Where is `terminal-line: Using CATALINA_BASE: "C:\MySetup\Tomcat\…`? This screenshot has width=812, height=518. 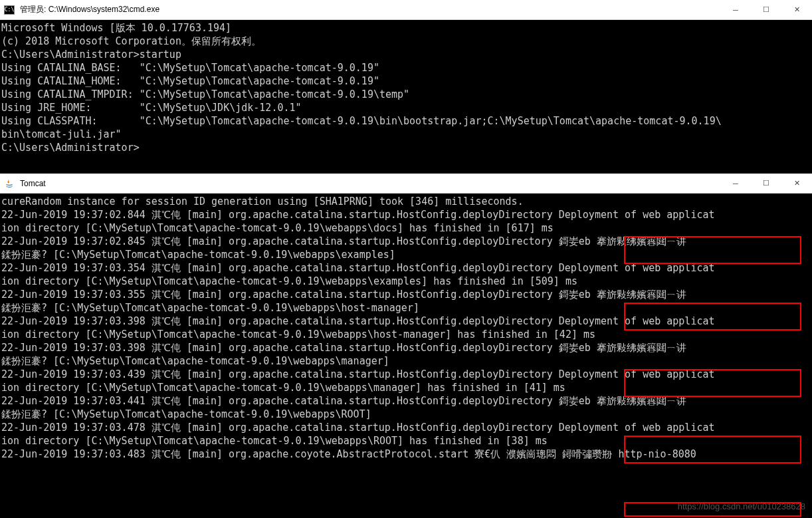 terminal-line: Using CATALINA_BASE: "C:\MySetup\Tomcat\… is located at coordinates (406, 68).